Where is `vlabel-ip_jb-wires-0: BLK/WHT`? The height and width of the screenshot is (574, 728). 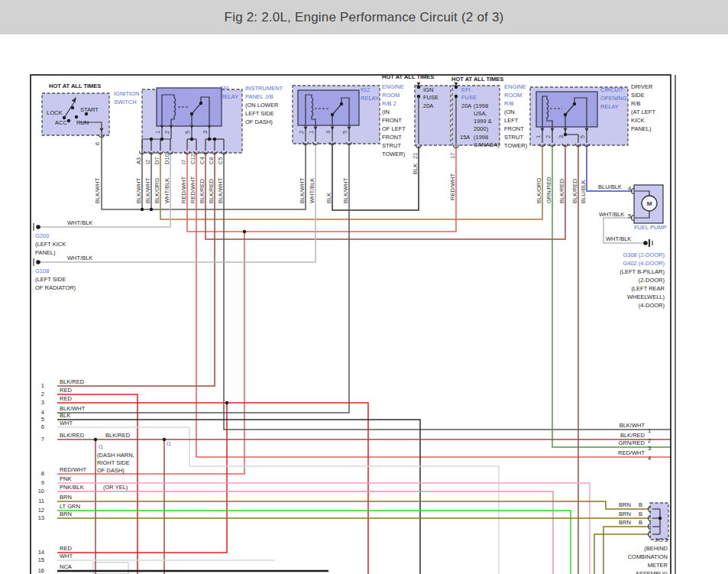
vlabel-ip_jb-wires-0: BLK/WHT is located at coordinates (139, 190).